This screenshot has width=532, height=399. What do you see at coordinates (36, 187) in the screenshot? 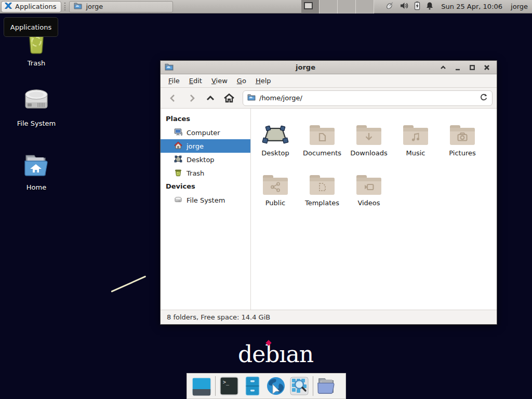
I see `desktop-icon-label: Home` at bounding box center [36, 187].